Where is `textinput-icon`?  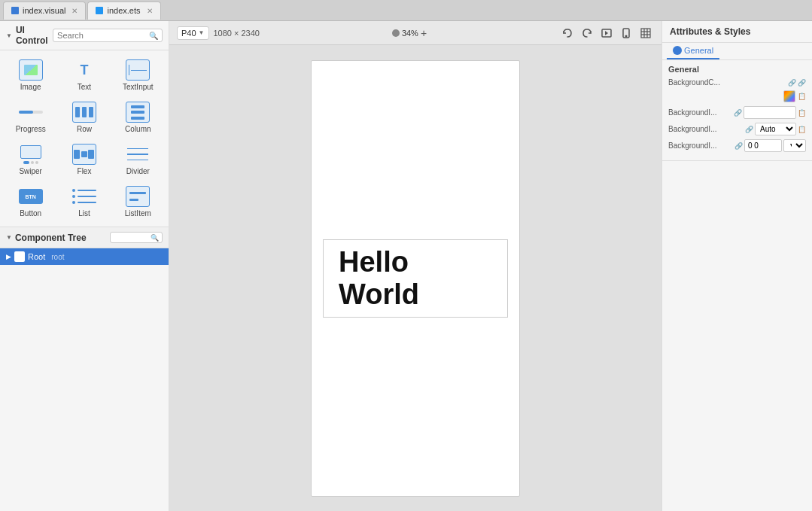
textinput-icon is located at coordinates (138, 70).